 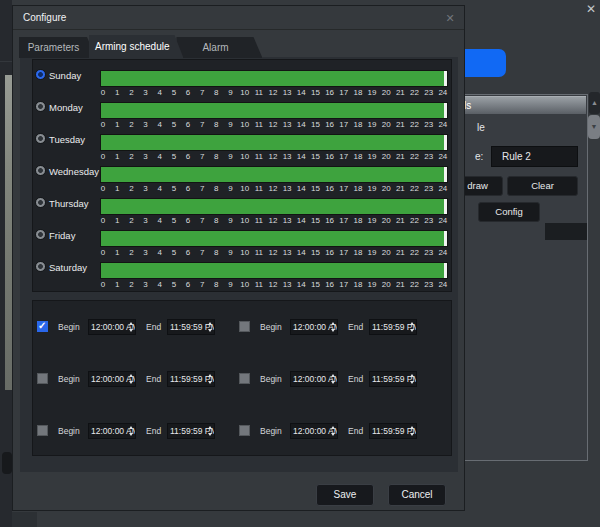 What do you see at coordinates (74, 172) in the screenshot?
I see `day-label: Wednesday` at bounding box center [74, 172].